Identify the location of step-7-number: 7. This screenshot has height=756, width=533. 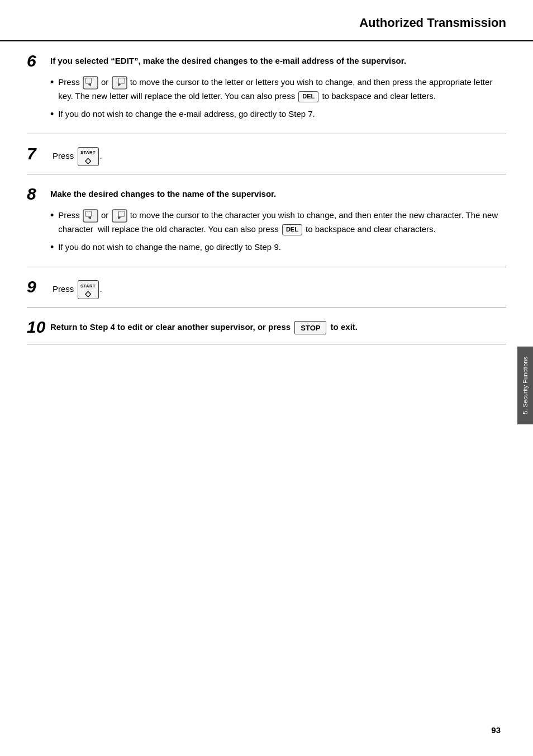
(39, 153).